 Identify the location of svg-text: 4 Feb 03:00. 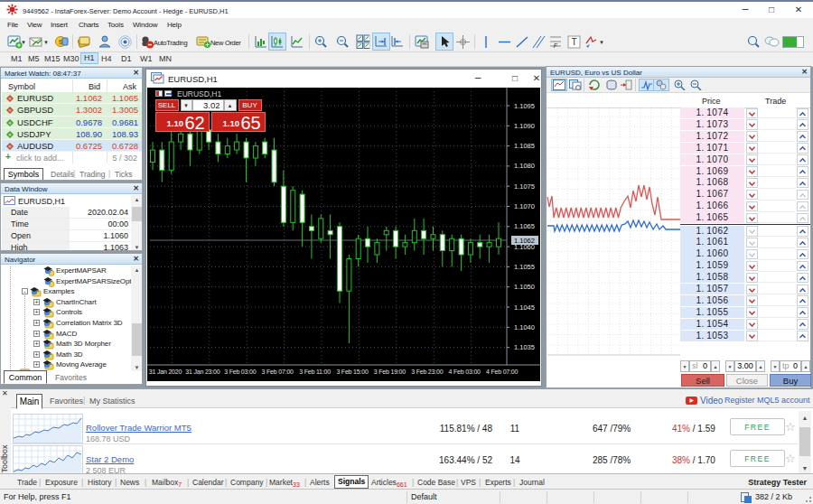
(464, 372).